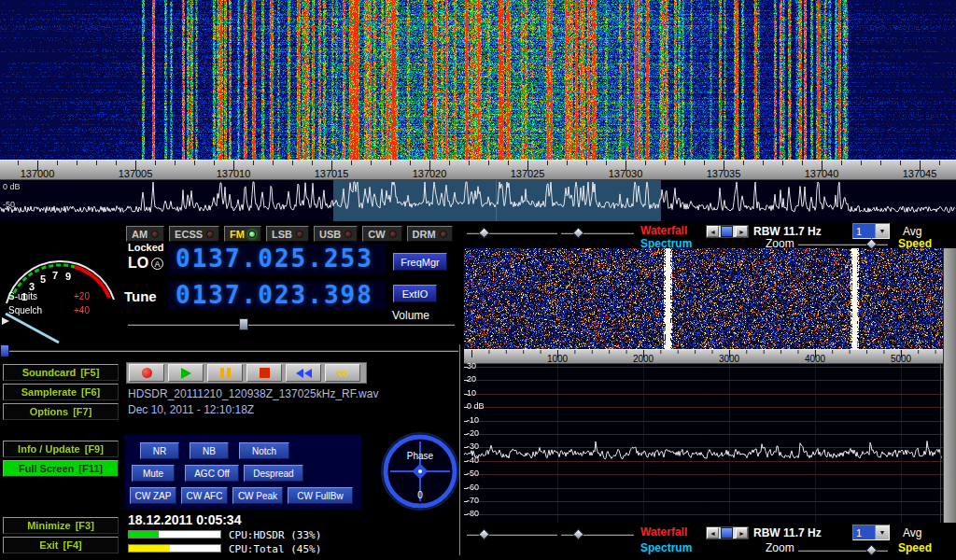 This screenshot has width=956, height=560. I want to click on af-spectrum-display, so click(704, 443).